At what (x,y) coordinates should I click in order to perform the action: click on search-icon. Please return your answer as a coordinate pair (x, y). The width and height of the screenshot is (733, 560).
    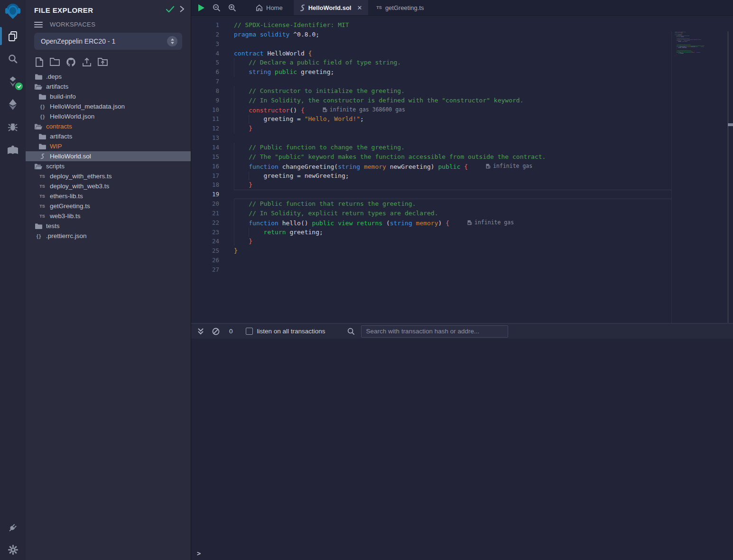
    Looking at the image, I should click on (13, 59).